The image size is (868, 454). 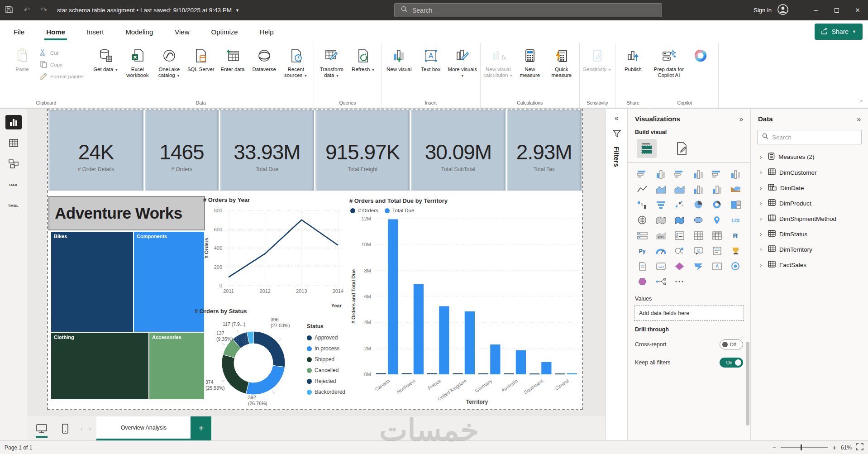 I want to click on kpi-card-orders: 1465 # Orders, so click(x=181, y=150).